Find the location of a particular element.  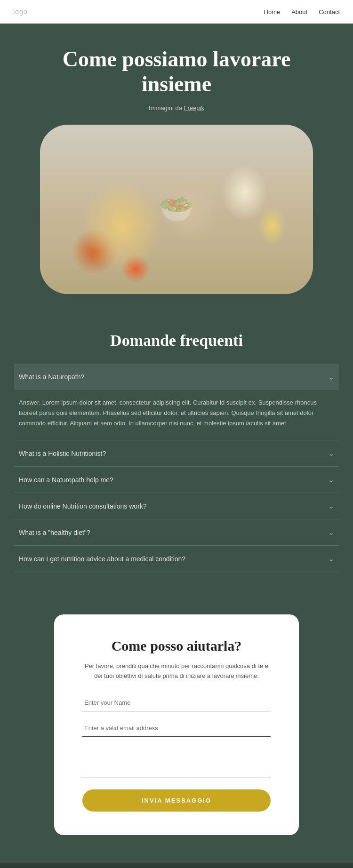

faq-item-3: How can a Naturopath help me? ⌄ is located at coordinates (176, 479).